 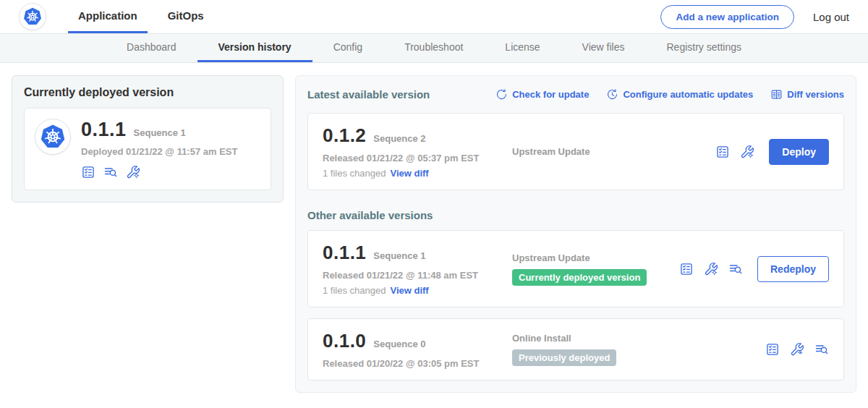 What do you see at coordinates (399, 139) in the screenshot?
I see `version-sequence: Sequence 2` at bounding box center [399, 139].